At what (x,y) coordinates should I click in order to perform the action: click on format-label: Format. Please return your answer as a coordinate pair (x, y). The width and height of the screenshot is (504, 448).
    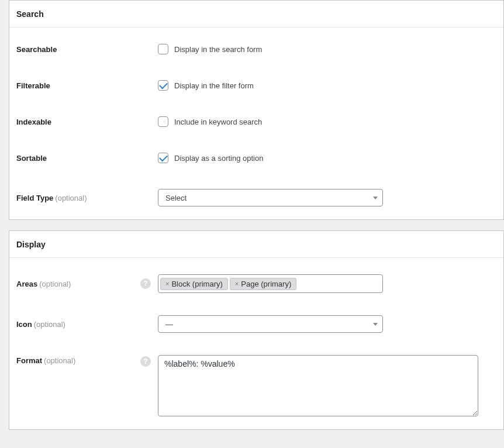
    Looking at the image, I should click on (29, 360).